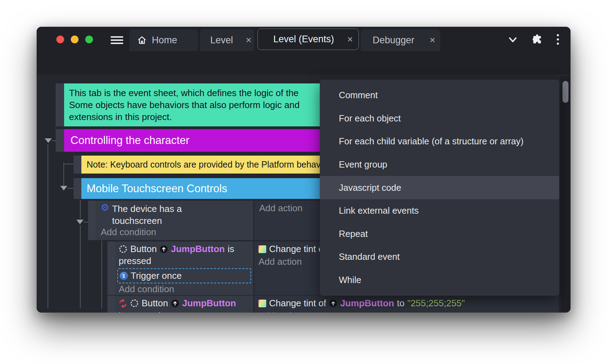 The height and width of the screenshot is (364, 610). What do you see at coordinates (184, 268) in the screenshot?
I see `event-row: Button JumpButton is pressed 1 Trigger o…` at bounding box center [184, 268].